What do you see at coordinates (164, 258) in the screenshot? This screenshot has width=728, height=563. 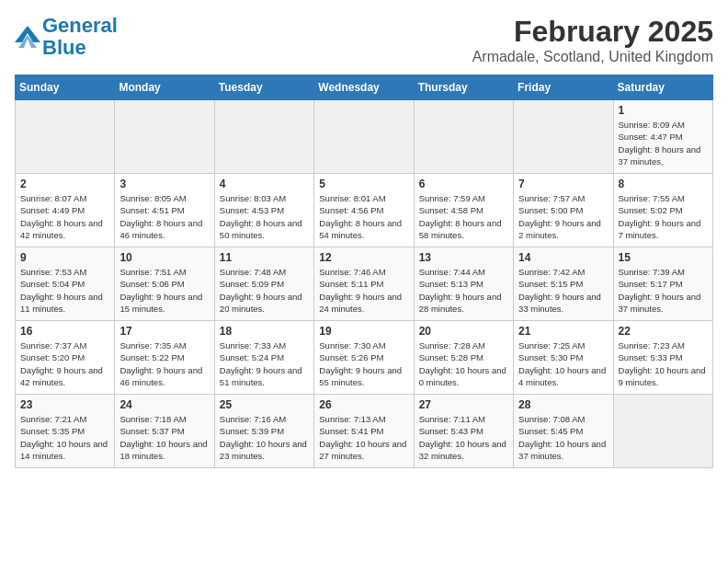 I see `day-number: 10` at bounding box center [164, 258].